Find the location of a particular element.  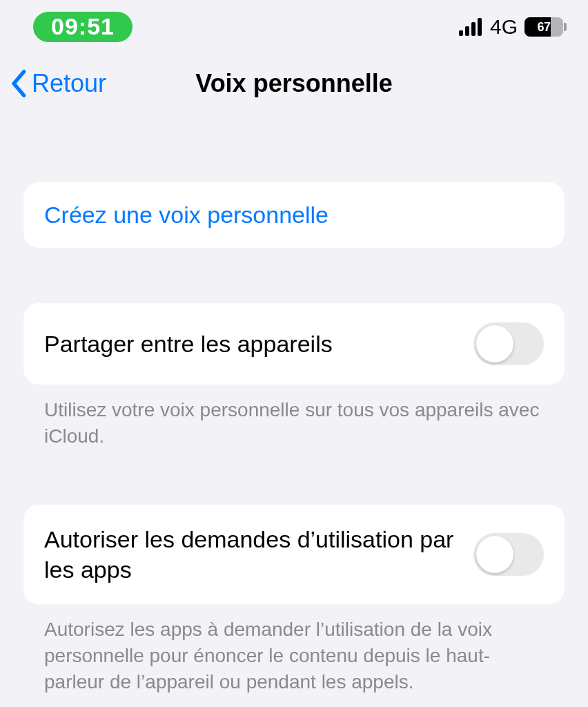

share-across-devices-label: Partager entre les appareils is located at coordinates (259, 344).